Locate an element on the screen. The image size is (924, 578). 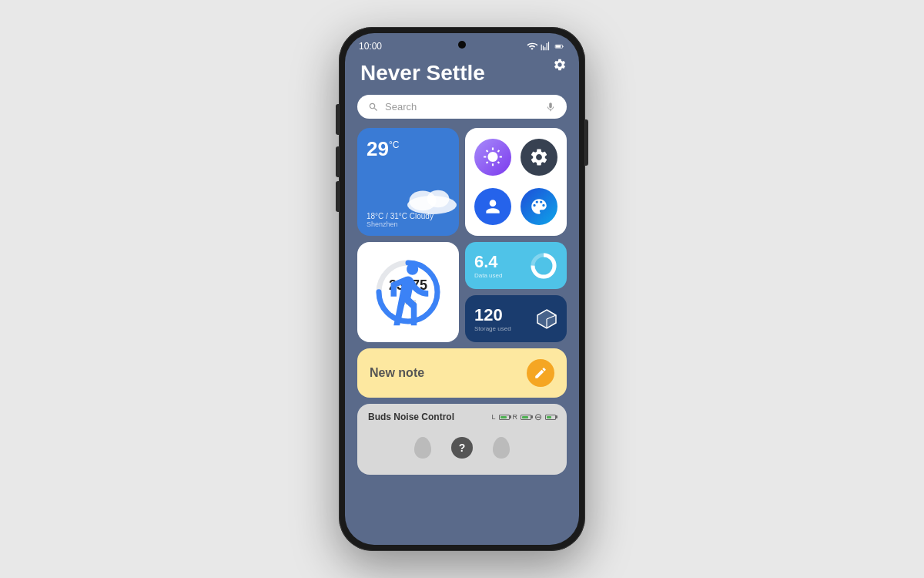
buds-illustration is located at coordinates (462, 448).